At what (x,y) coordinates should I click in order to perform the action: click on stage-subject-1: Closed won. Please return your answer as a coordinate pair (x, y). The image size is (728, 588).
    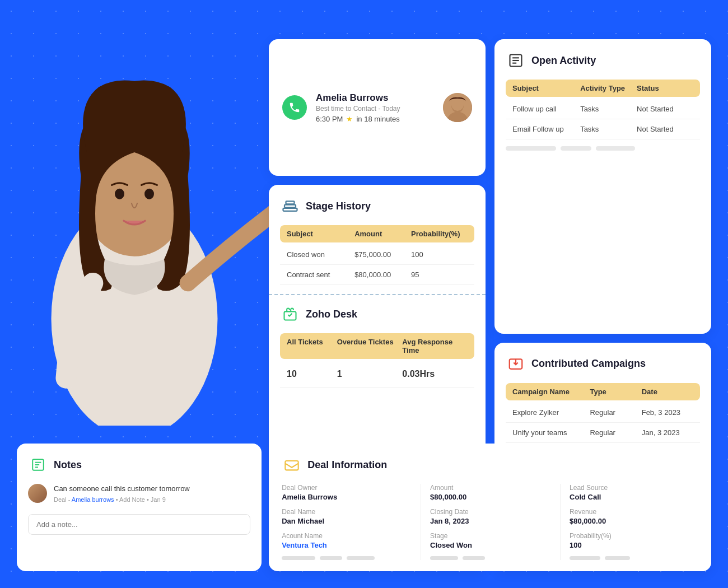
    Looking at the image, I should click on (320, 254).